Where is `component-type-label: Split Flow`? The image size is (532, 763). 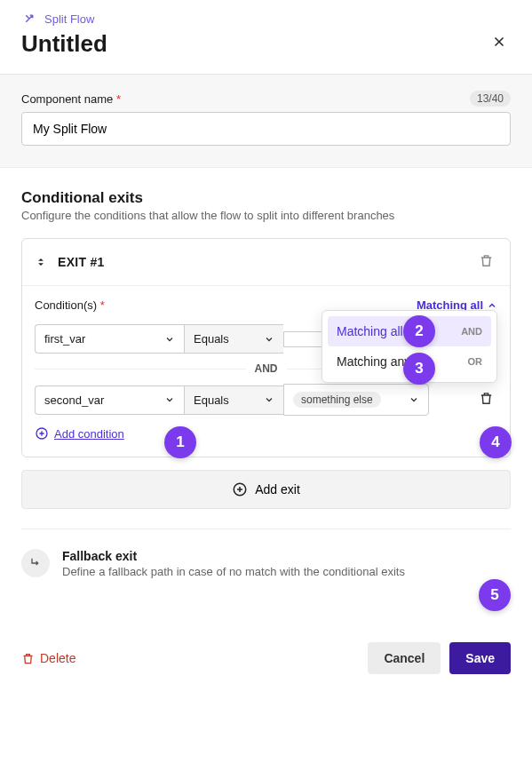 component-type-label: Split Flow is located at coordinates (69, 20).